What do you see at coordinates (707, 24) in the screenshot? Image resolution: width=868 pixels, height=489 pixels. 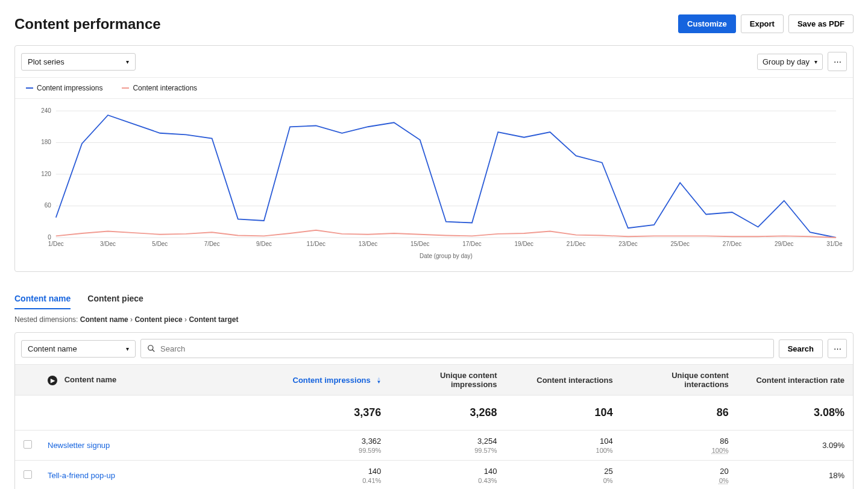 I see `customize-button: Customize` at bounding box center [707, 24].